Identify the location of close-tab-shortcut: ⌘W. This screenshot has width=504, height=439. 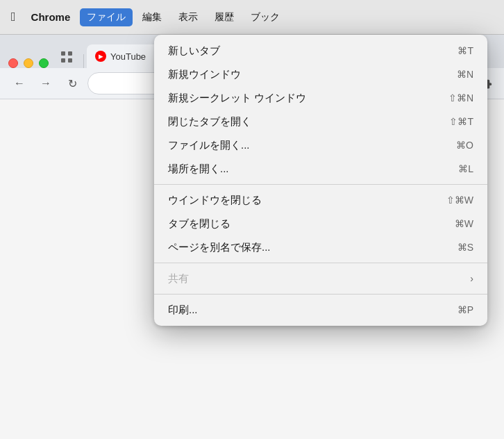
(464, 224).